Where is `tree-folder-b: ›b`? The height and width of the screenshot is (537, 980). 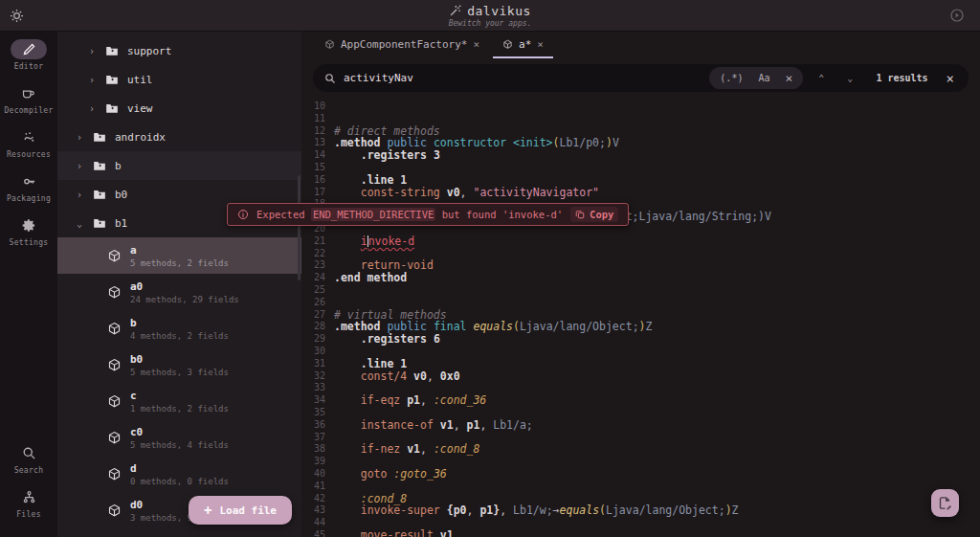 tree-folder-b: ›b is located at coordinates (180, 166).